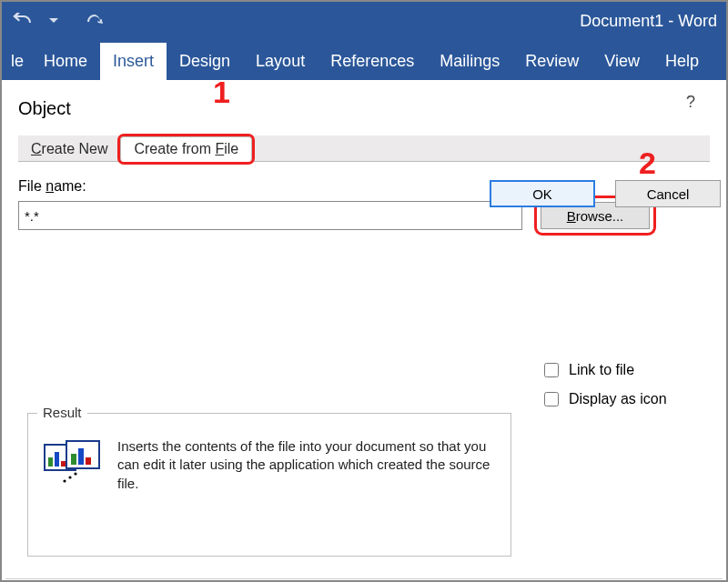  Describe the element at coordinates (66, 62) in the screenshot. I see `tab-home: Home` at that location.